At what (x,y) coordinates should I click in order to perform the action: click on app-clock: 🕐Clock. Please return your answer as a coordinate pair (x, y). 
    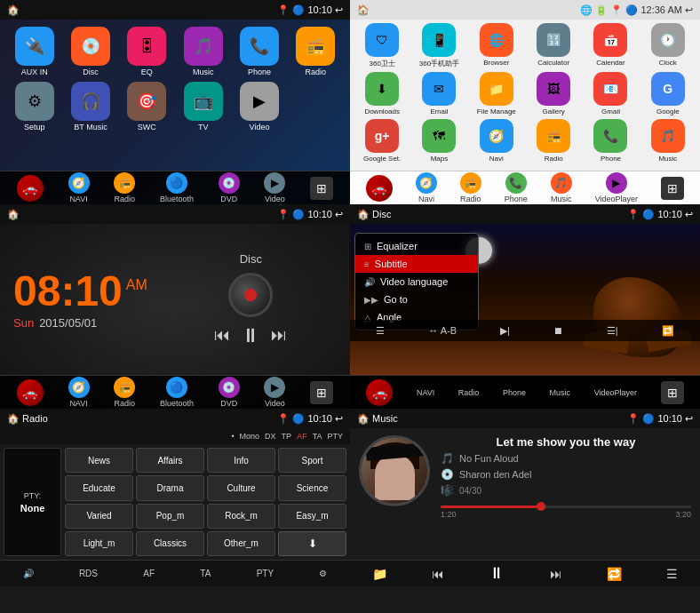
    Looking at the image, I should click on (668, 46).